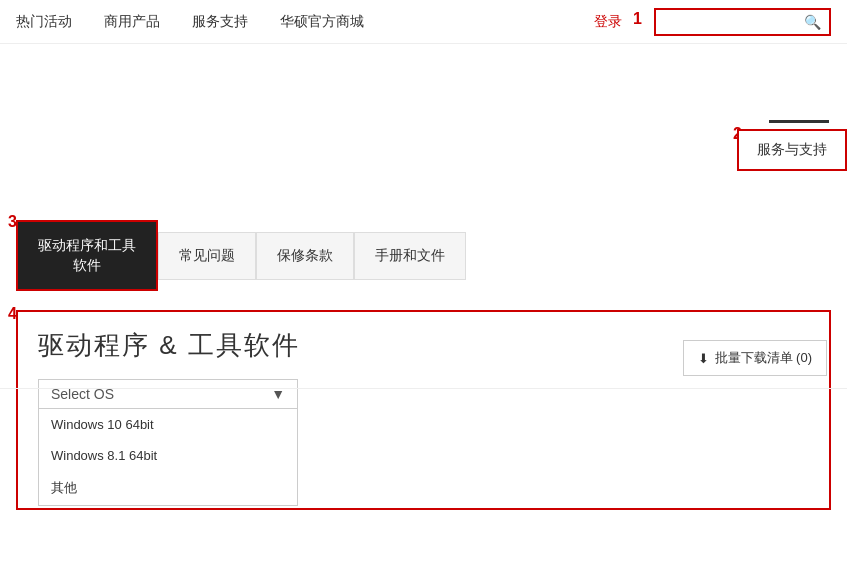 The image size is (847, 562). I want to click on tab-faq: 常见问题, so click(207, 256).